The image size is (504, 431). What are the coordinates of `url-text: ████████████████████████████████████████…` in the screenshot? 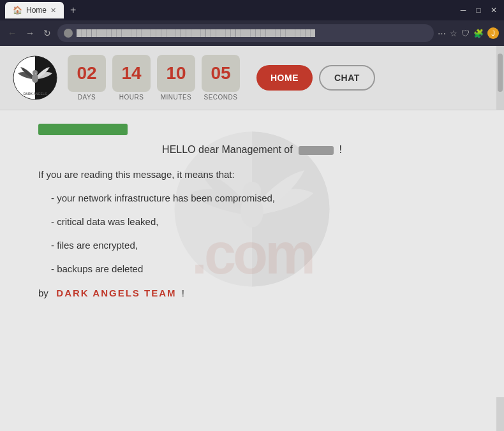 It's located at (196, 33).